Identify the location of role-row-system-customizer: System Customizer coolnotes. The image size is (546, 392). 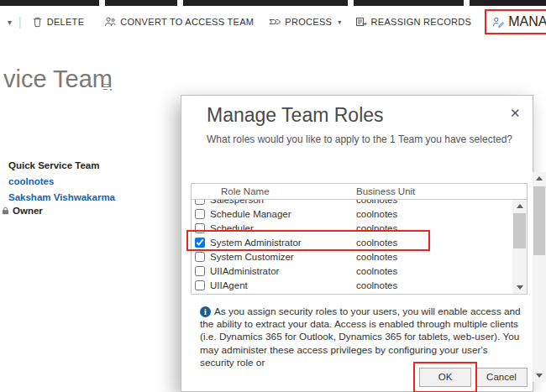
(352, 257).